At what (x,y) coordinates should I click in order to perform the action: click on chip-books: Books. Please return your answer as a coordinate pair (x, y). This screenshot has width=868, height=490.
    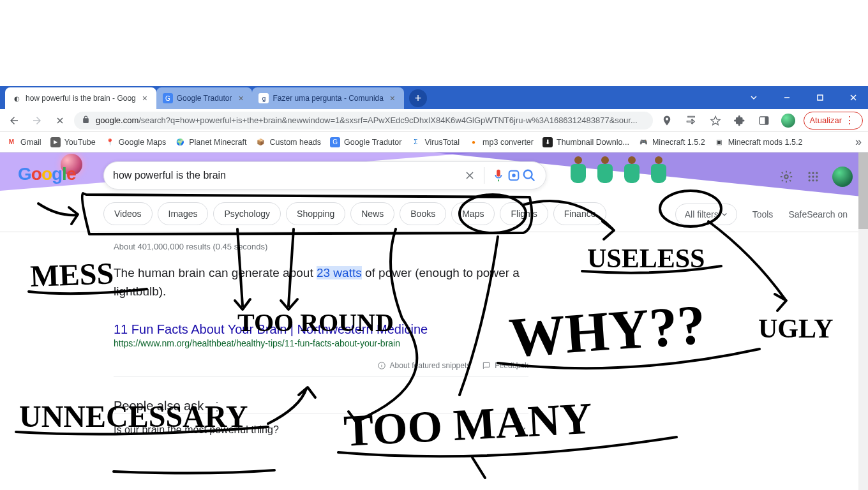
    Looking at the image, I should click on (423, 214).